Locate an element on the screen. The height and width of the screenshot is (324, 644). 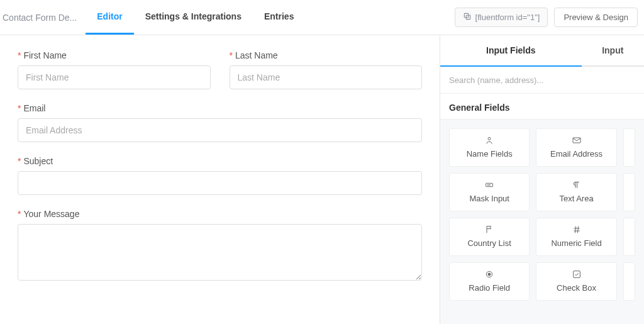
mask-icon is located at coordinates (489, 185).